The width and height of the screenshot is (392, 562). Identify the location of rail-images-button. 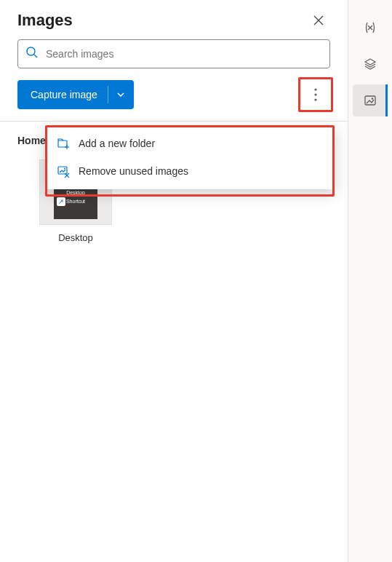
(370, 100).